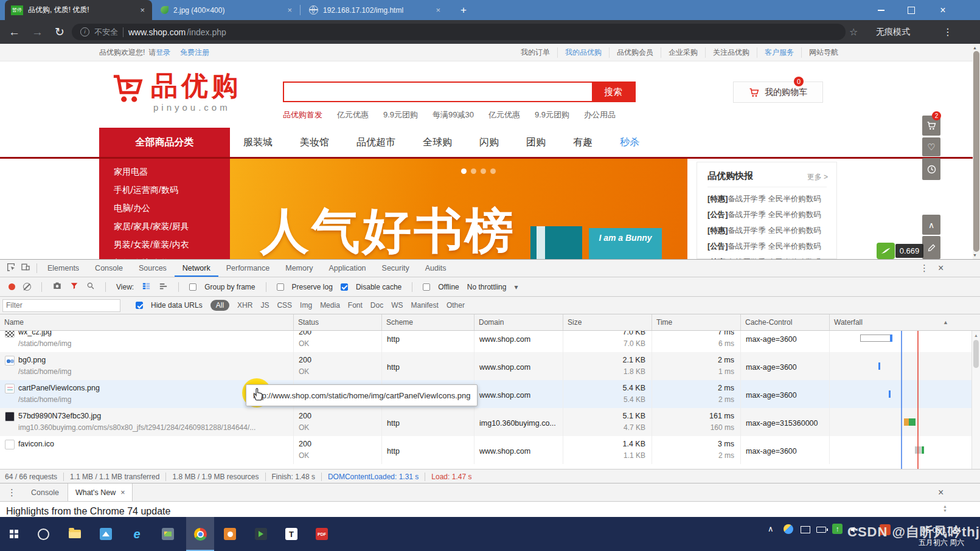 Image resolution: width=980 pixels, height=551 pixels. I want to click on devtools-tab-application: Application, so click(347, 268).